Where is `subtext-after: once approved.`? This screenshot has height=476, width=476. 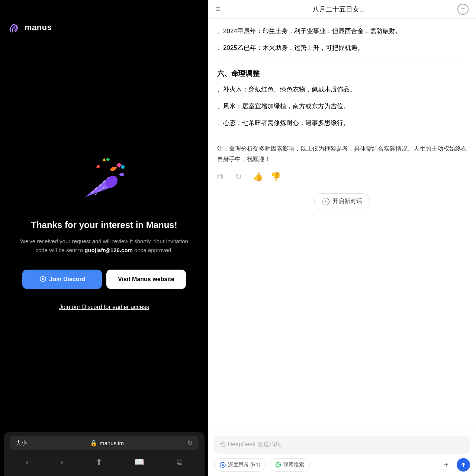 subtext-after: once approved. is located at coordinates (153, 250).